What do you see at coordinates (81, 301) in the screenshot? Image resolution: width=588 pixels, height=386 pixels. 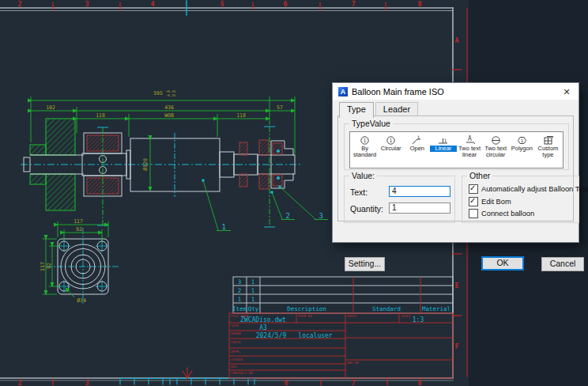 I see `svg-text: Ø14` at bounding box center [81, 301].